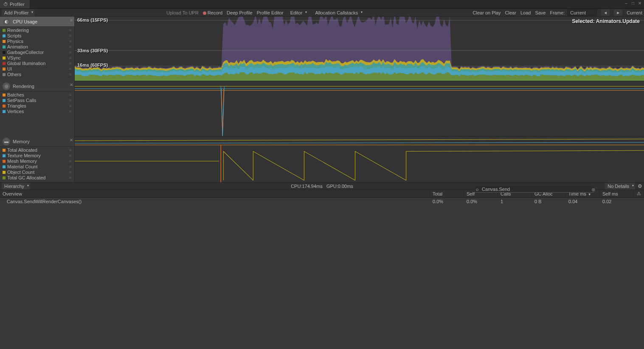 The height and width of the screenshot is (349, 644). What do you see at coordinates (37, 75) in the screenshot?
I see `legend-item: Others` at bounding box center [37, 75].